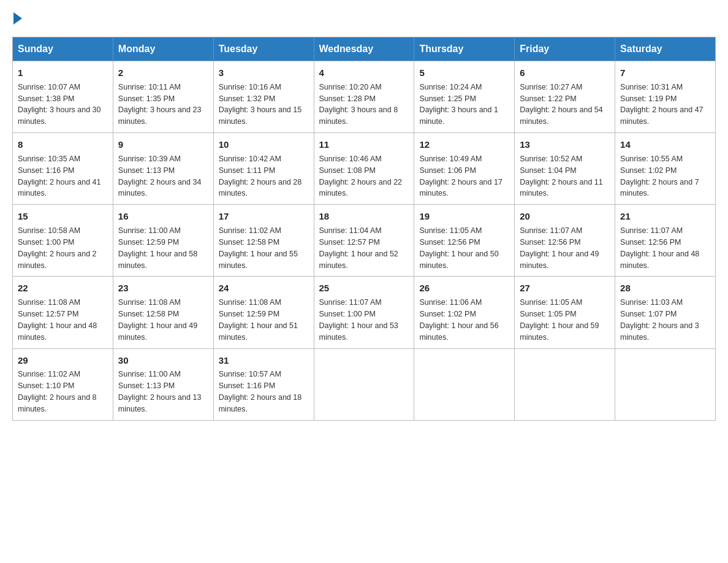 Image resolution: width=728 pixels, height=563 pixels. What do you see at coordinates (364, 145) in the screenshot?
I see `day-number: 11` at bounding box center [364, 145].